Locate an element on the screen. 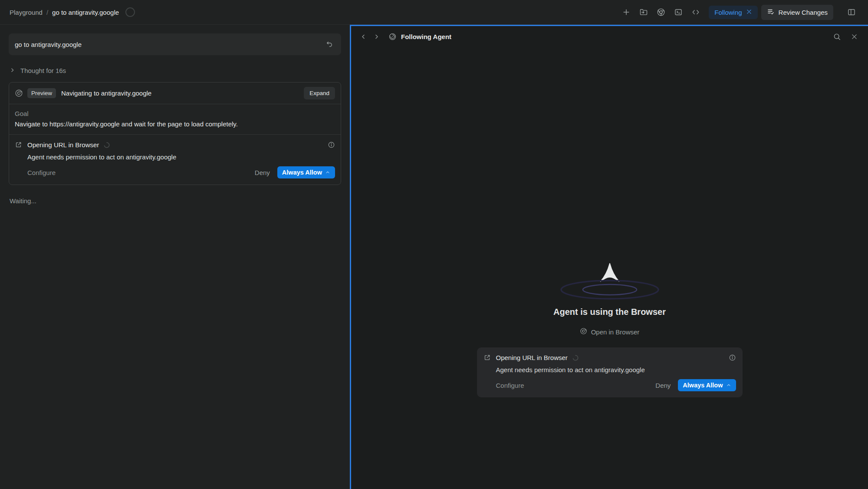 This screenshot has width=868, height=489. expand-button: Expand is located at coordinates (319, 93).